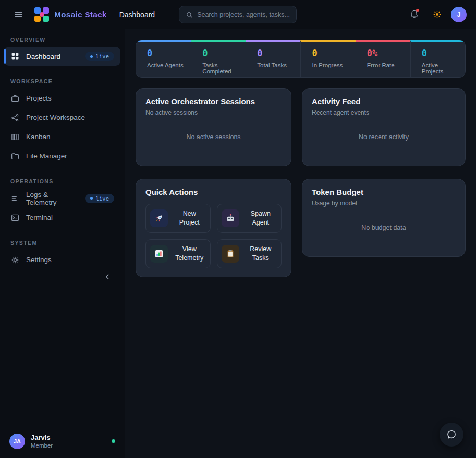 The height and width of the screenshot is (458, 476). Describe the element at coordinates (42, 445) in the screenshot. I see `user-role: Member` at that location.